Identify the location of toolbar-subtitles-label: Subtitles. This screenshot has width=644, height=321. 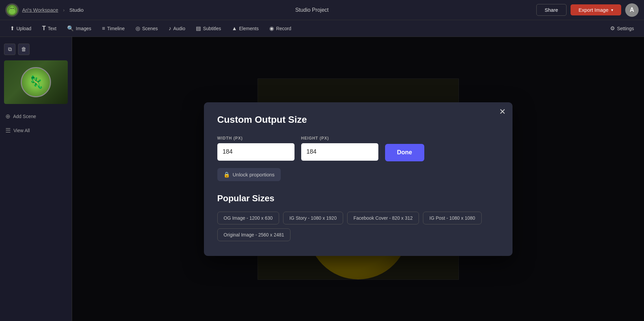
(212, 29).